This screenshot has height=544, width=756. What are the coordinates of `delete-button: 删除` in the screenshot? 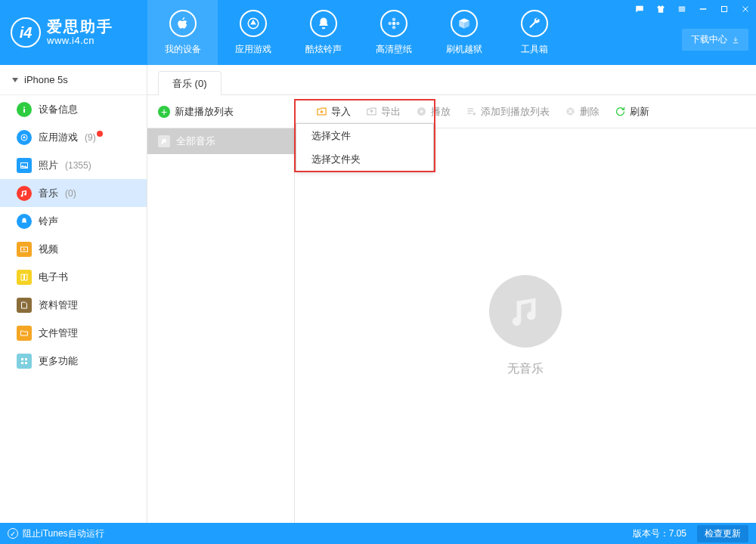 It's located at (582, 112).